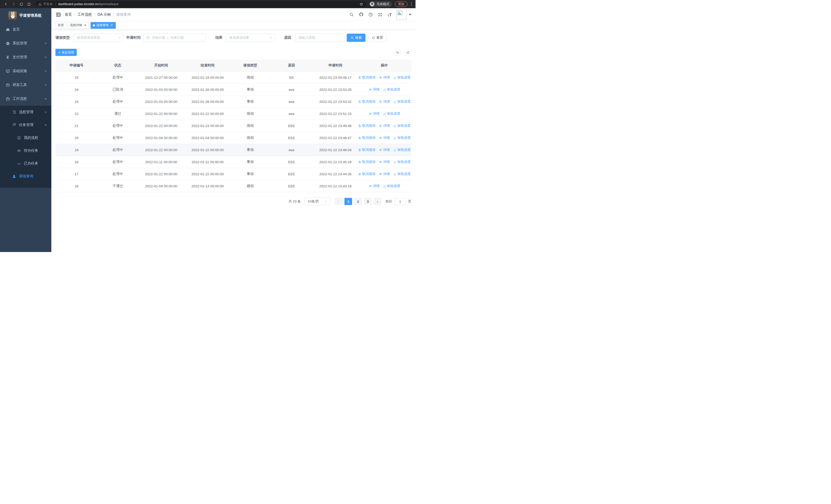 The height and width of the screenshot is (504, 831). I want to click on browser-back-icon, so click(6, 4).